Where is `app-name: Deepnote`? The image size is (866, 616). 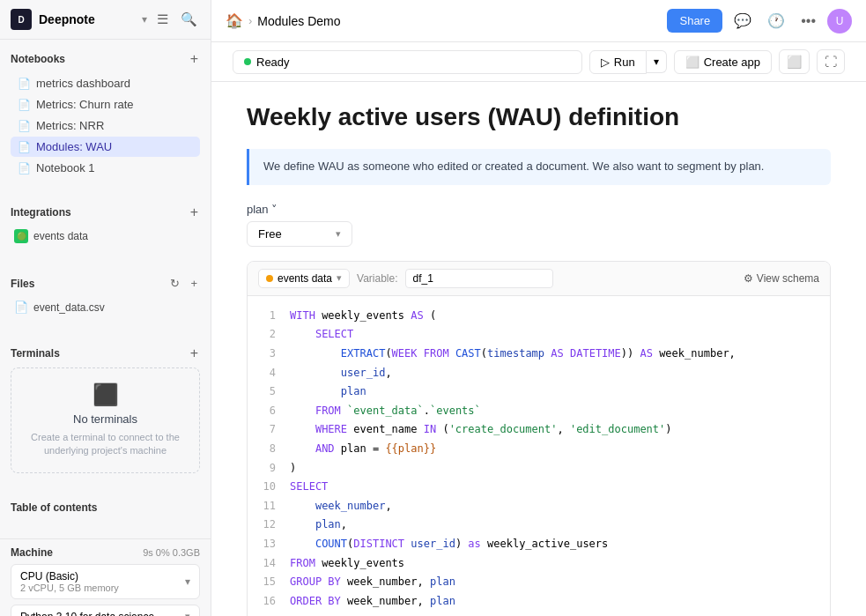
app-name: Deepnote is located at coordinates (86, 19).